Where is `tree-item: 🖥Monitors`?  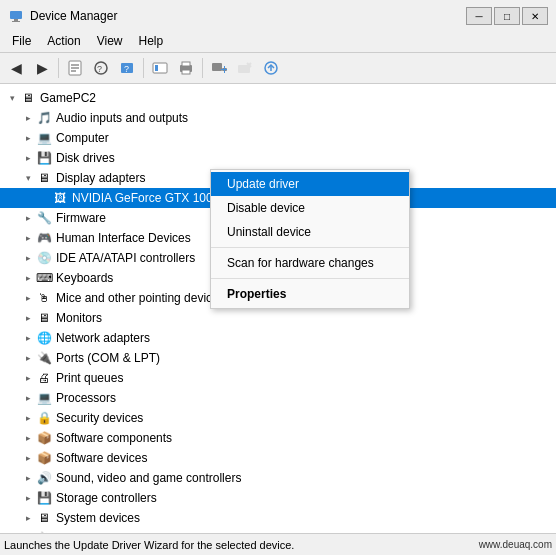 tree-item: 🖥Monitors is located at coordinates (278, 318).